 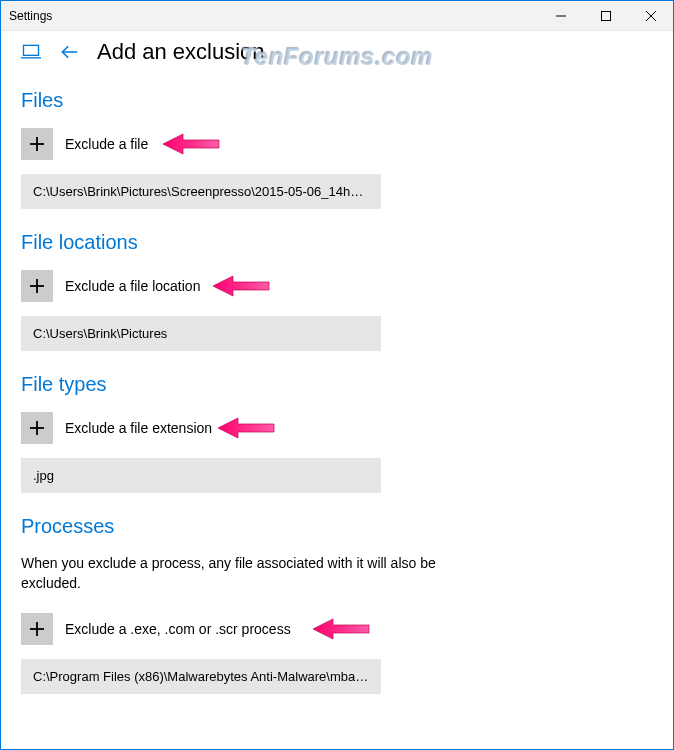 What do you see at coordinates (231, 574) in the screenshot?
I see `section-desc-processes: When you exclude a process, any file ass…` at bounding box center [231, 574].